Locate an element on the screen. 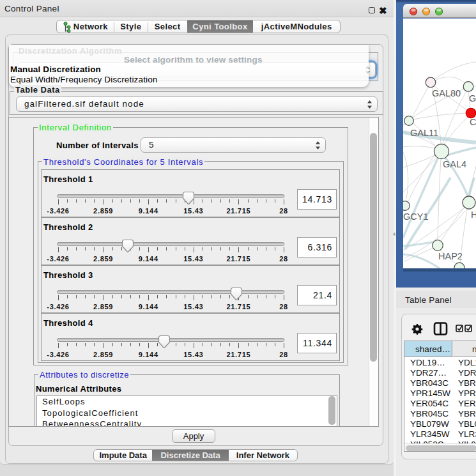 The image size is (476, 476). svg-text: H is located at coordinates (473, 215).